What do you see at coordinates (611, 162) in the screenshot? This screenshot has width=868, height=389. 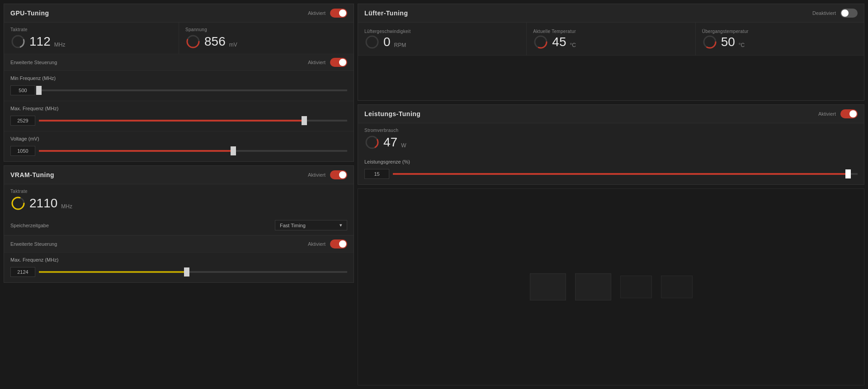 I see `leistungsgrenze-title: Leistungsgrenze (%)` at bounding box center [611, 162].